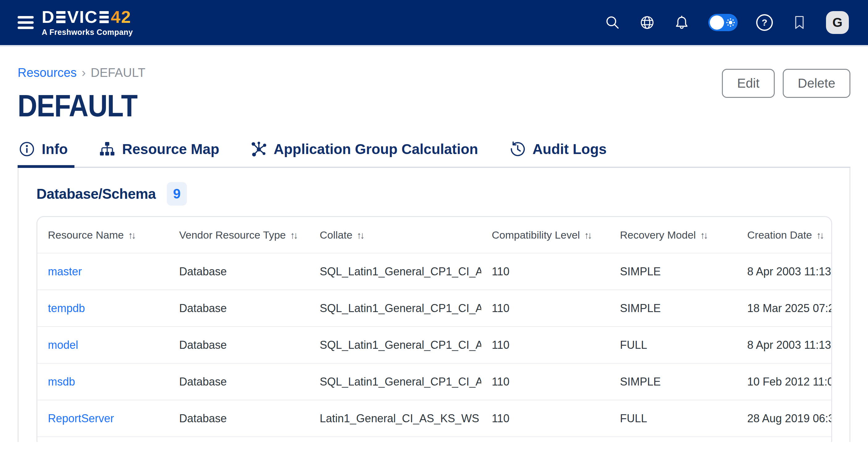  I want to click on sun-icon, so click(731, 23).